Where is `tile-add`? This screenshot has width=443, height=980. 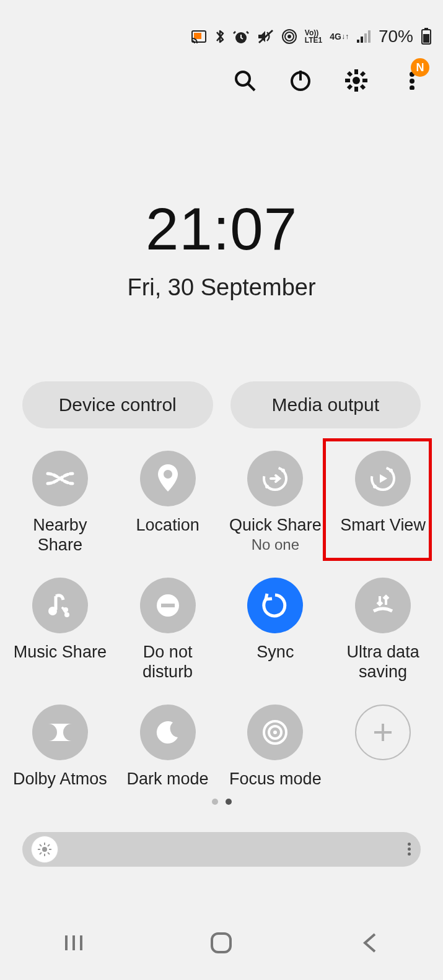 tile-add is located at coordinates (383, 745).